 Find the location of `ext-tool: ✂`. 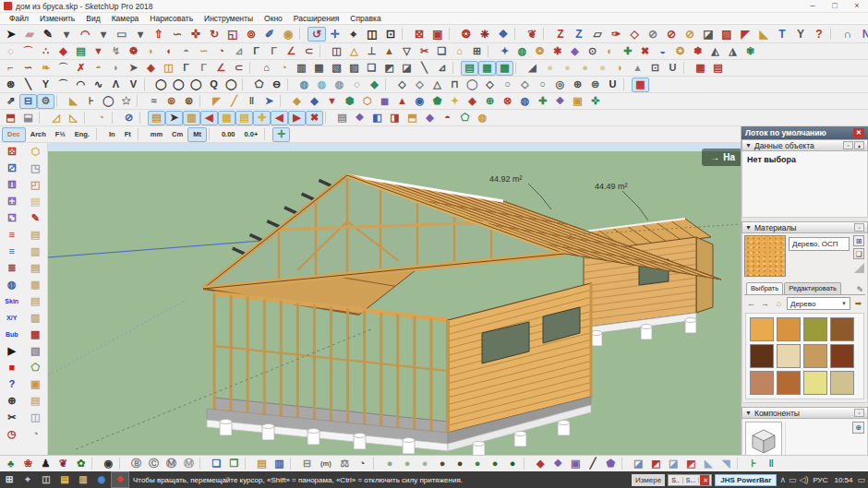

ext-tool: ✂ is located at coordinates (425, 52).